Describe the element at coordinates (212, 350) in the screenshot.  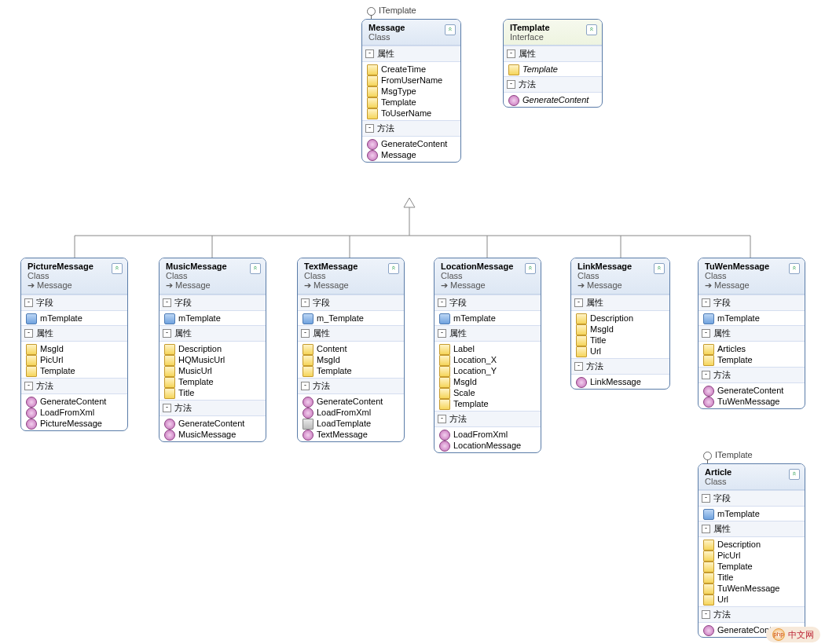
I see `class-musicmessage: MusicMessage Class Message -字段 mTemplate…` at that location.